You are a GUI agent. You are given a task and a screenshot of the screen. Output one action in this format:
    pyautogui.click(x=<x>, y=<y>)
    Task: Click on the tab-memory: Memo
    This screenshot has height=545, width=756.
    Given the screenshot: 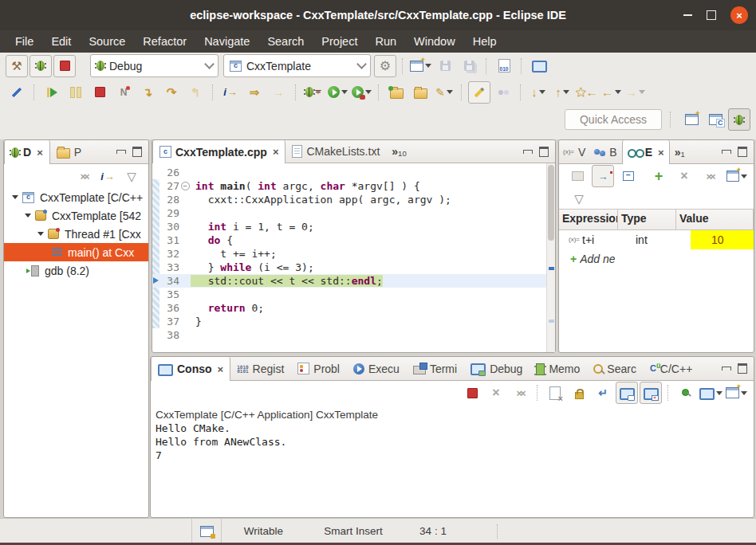 What is the action you would take?
    pyautogui.click(x=558, y=368)
    